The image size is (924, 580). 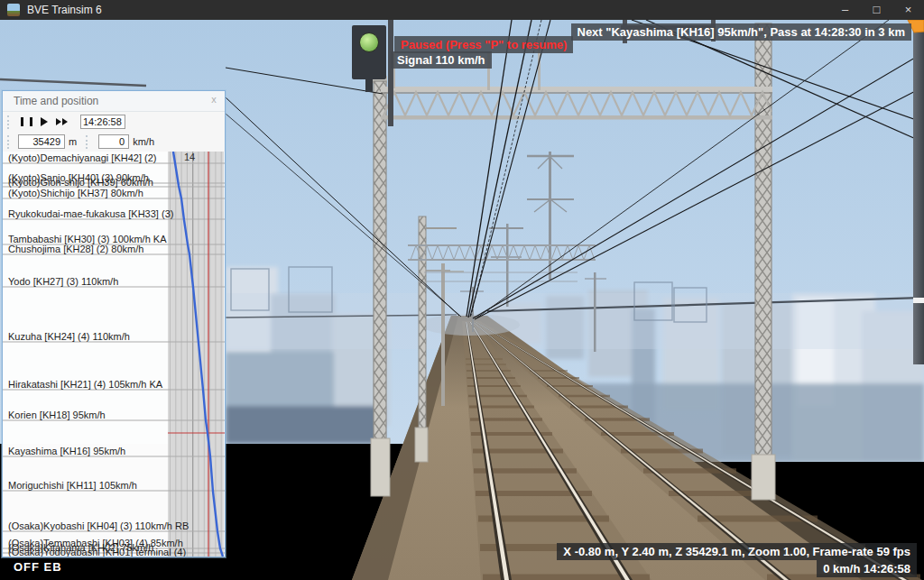 I want to click on app-icon, so click(x=14, y=10).